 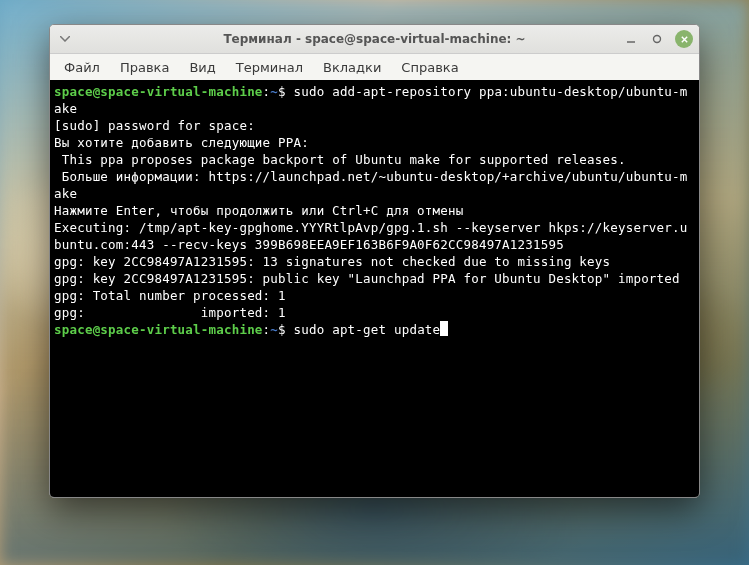 I want to click on window-titlebar: Терминал - space@space-virtual-machine: …, so click(x=374, y=40).